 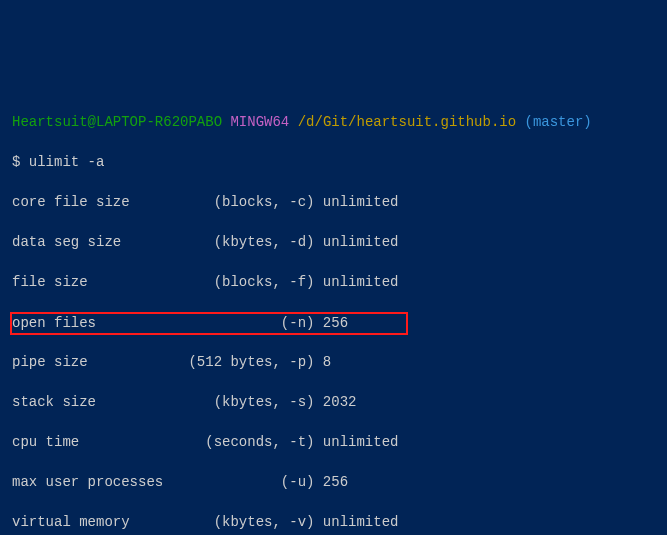 What do you see at coordinates (334, 402) in the screenshot?
I see `out-stack: stack size (kbytes, -s) 2032` at bounding box center [334, 402].